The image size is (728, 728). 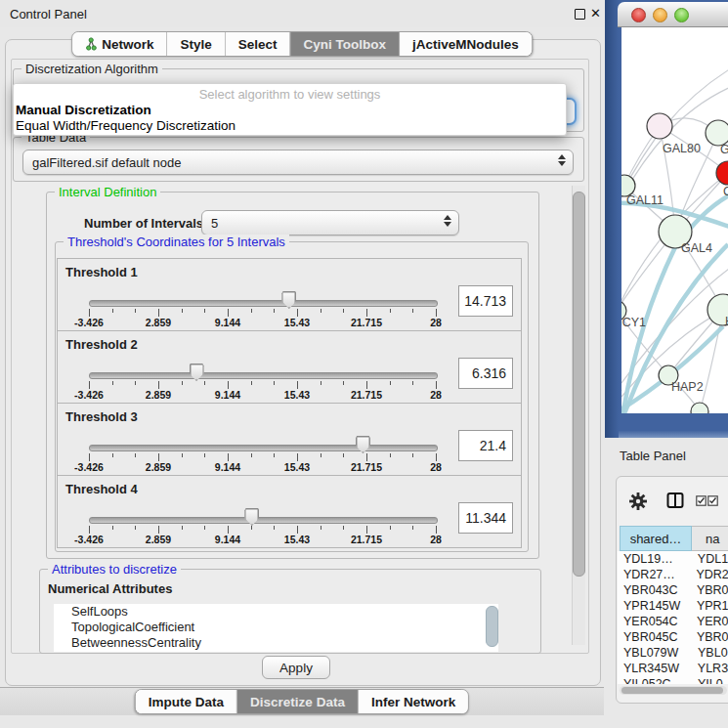 I want to click on split-columns-icon, so click(x=675, y=500).